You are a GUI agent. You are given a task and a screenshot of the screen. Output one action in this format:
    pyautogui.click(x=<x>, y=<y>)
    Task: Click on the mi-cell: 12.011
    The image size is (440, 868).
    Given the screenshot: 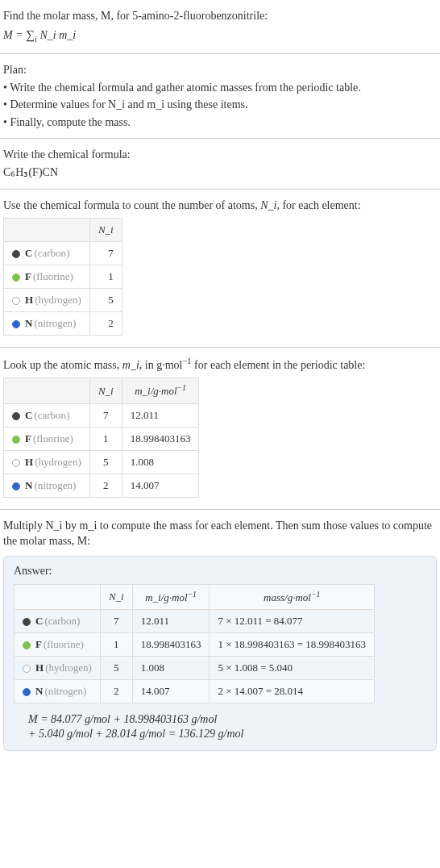 What is the action you would take?
    pyautogui.click(x=171, y=621)
    